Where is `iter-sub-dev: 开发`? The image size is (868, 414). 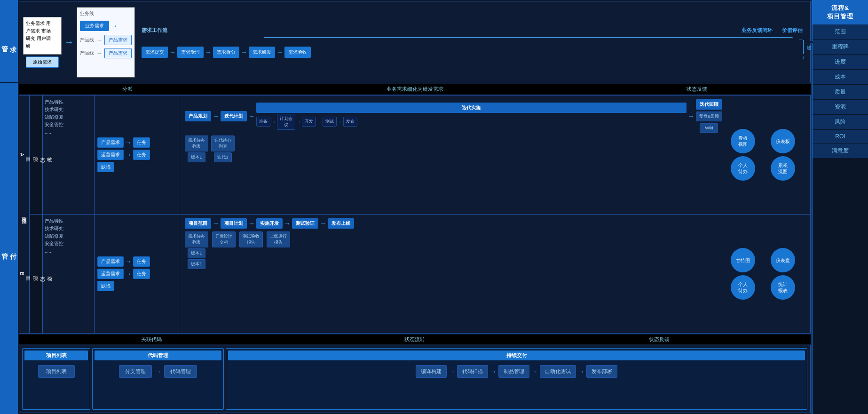
iter-sub-dev: 开发 is located at coordinates (309, 121).